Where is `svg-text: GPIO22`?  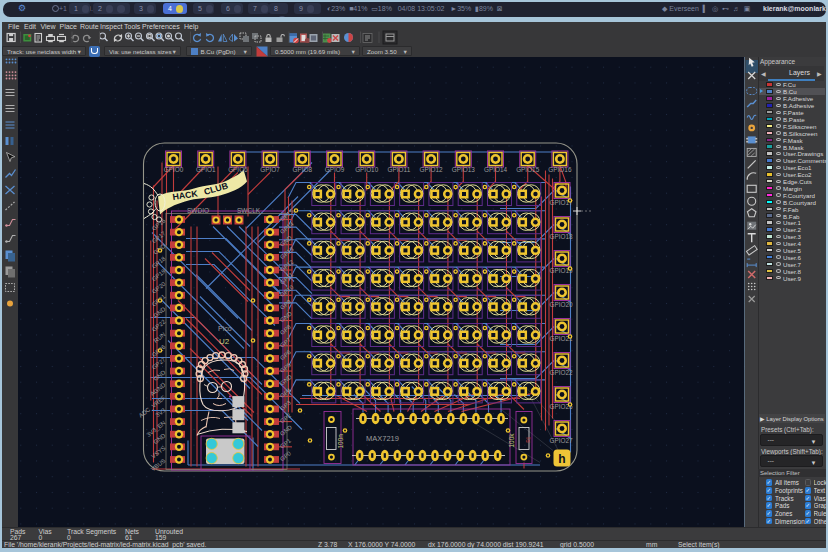
svg-text: GPIO22 is located at coordinates (562, 372).